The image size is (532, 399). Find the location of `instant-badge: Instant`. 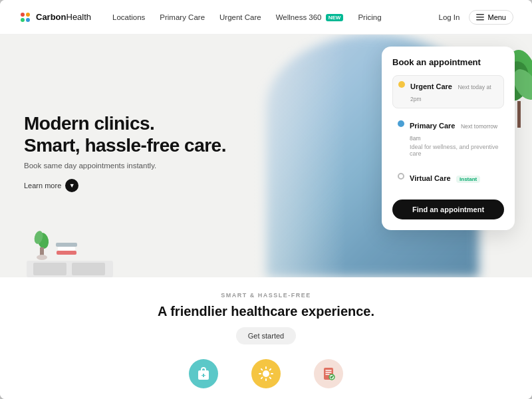

instant-badge: Instant is located at coordinates (468, 180).